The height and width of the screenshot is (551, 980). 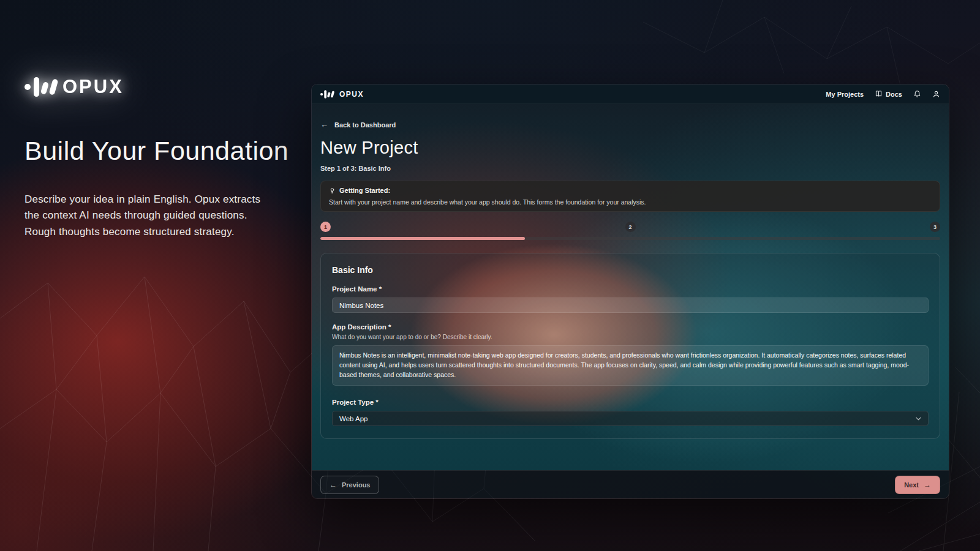 What do you see at coordinates (845, 94) in the screenshot?
I see `nav-my-projects-link: My Projects` at bounding box center [845, 94].